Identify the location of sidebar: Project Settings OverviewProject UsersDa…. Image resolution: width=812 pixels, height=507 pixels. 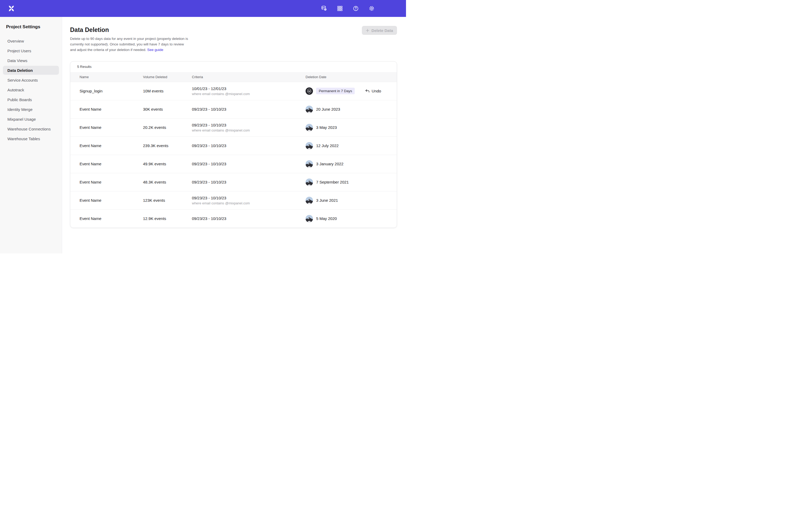
(31, 135).